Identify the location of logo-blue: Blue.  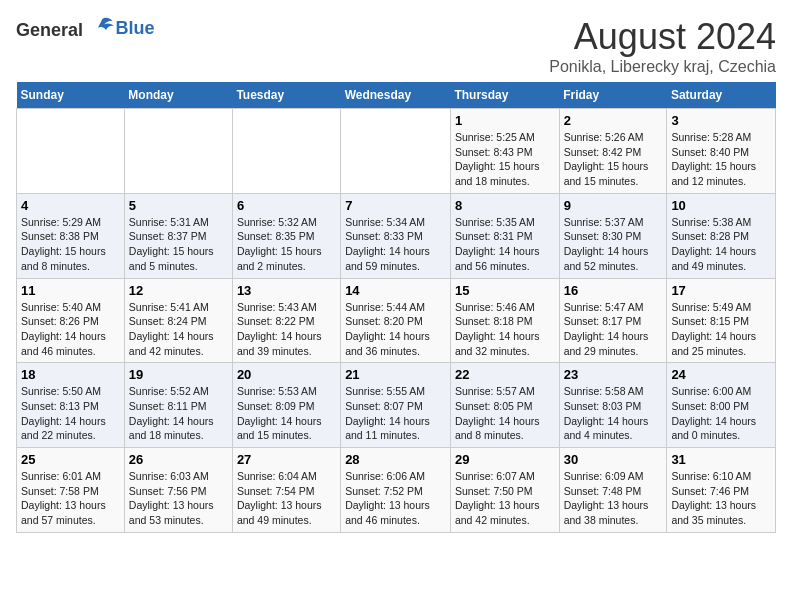
(136, 28).